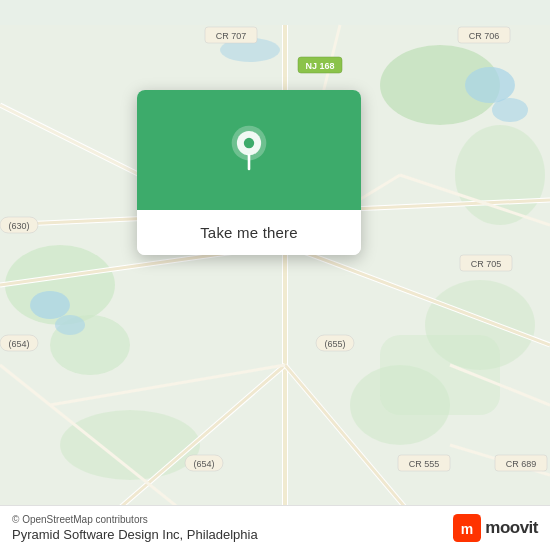 The height and width of the screenshot is (550, 550). I want to click on moovit-text: moovit, so click(512, 528).